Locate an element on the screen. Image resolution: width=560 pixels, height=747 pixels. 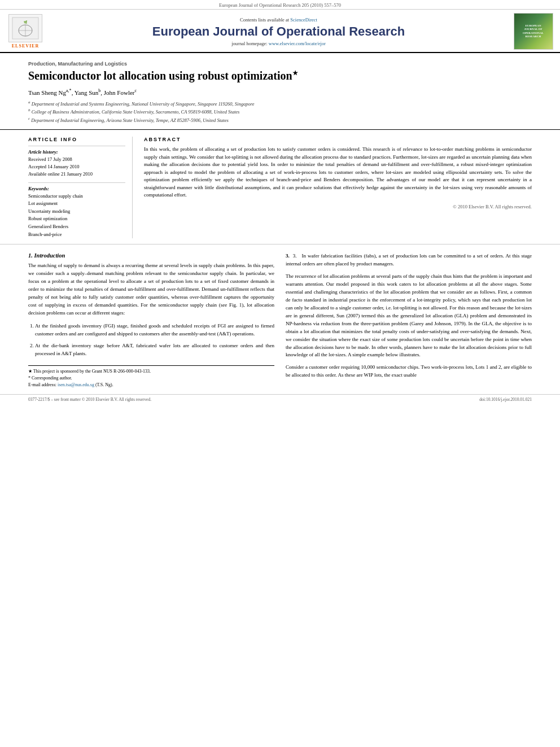
footnote-corresponding: * Corresponding author. is located at coordinates (151, 378).